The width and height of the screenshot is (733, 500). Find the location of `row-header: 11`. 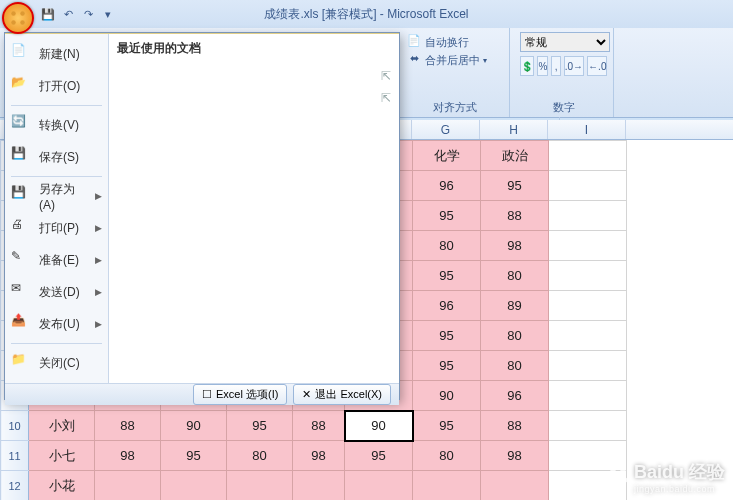

row-header: 11 is located at coordinates (15, 456).